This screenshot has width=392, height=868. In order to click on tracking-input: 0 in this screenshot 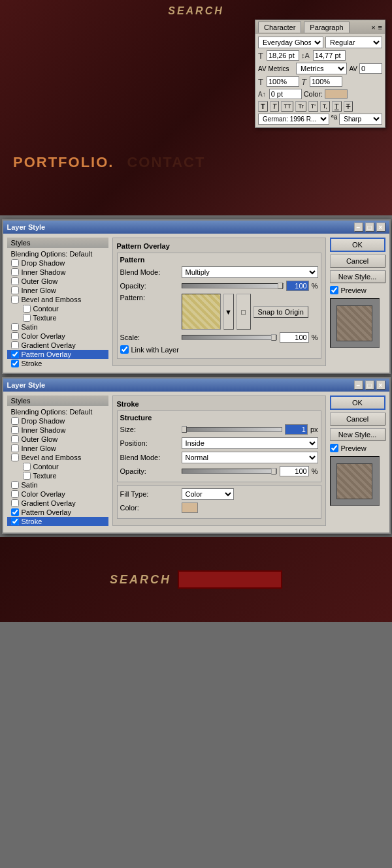, I will do `click(371, 69)`.